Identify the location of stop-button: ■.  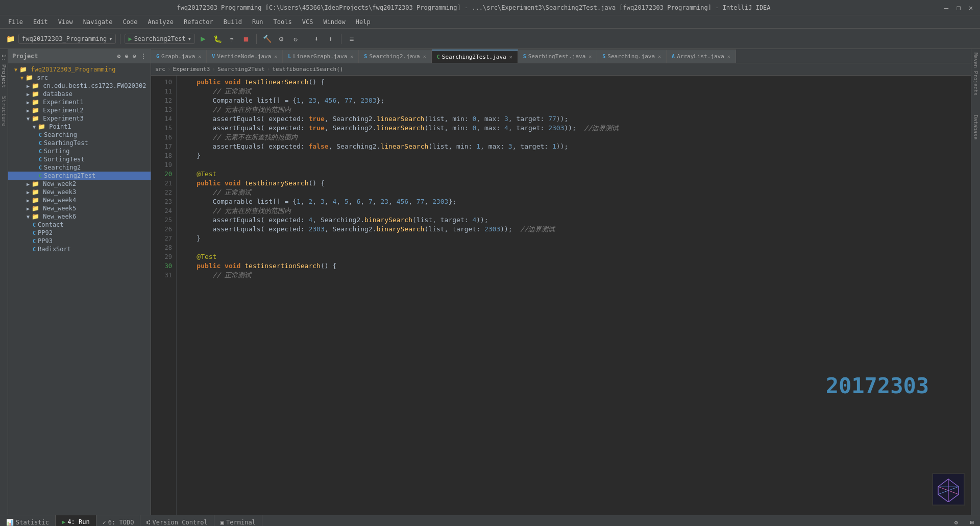
(246, 39).